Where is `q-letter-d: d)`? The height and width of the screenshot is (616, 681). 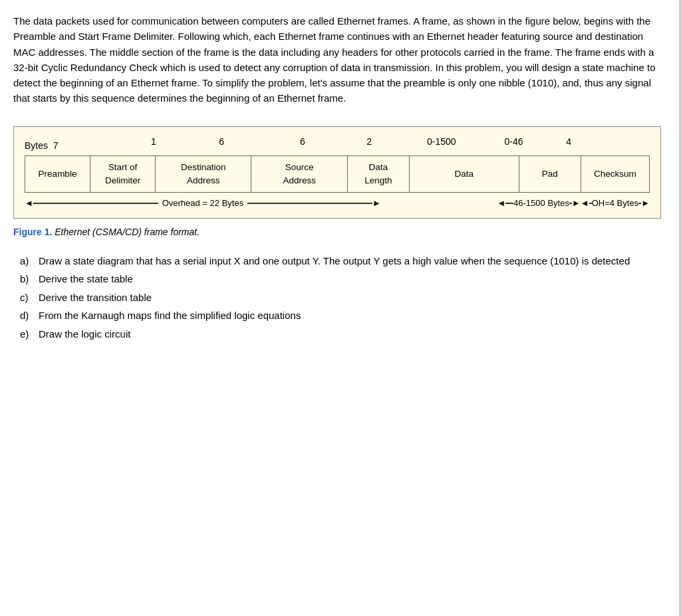
q-letter-d: d) is located at coordinates (27, 316).